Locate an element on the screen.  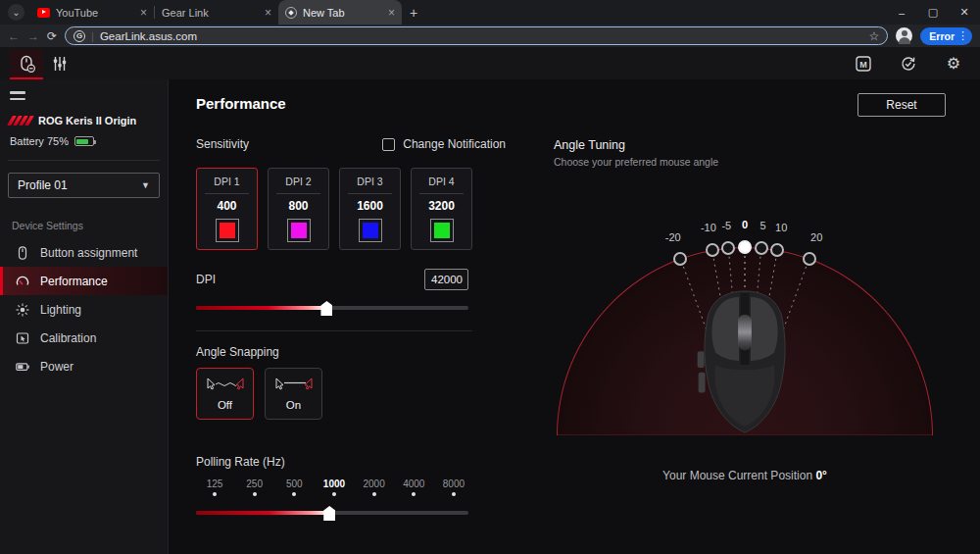
polling-slider is located at coordinates (332, 513).